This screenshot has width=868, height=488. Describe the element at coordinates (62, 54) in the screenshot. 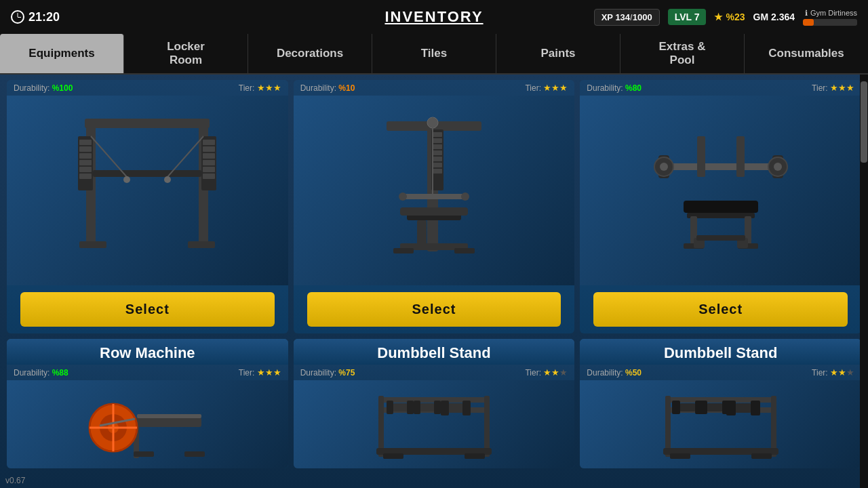

I see `tab-equipments: Equipments` at that location.